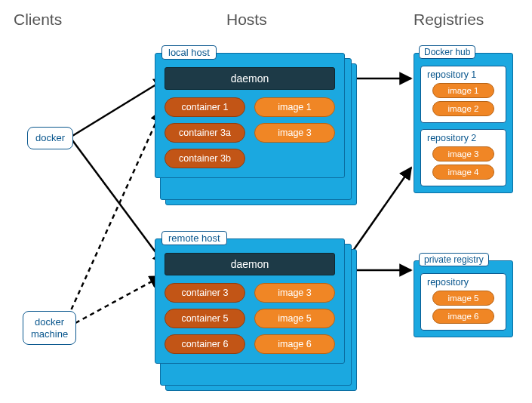 This screenshot has height=403, width=532. What do you see at coordinates (195, 238) in the screenshot?
I see `remote-host-tab: remote host` at bounding box center [195, 238].